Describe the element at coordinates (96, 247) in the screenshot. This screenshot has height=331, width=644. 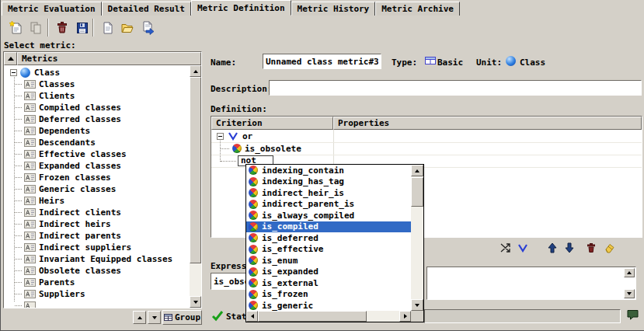
I see `tree-item: Indirect suppliers` at that location.